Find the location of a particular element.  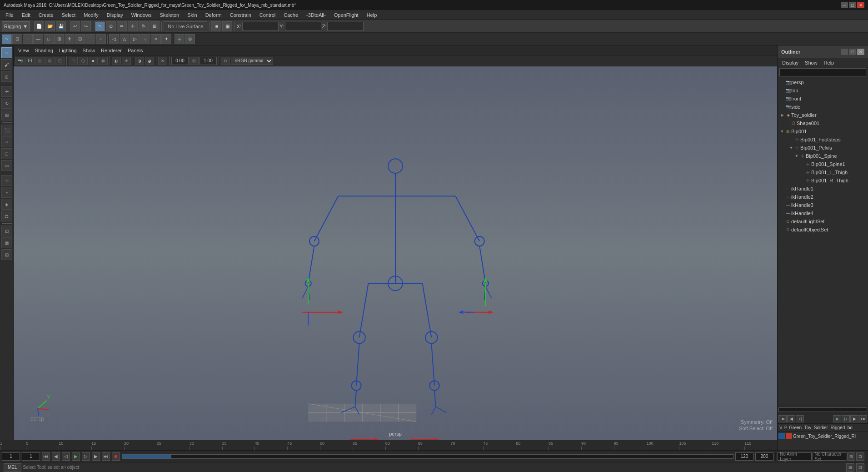

tree-item-objectset: ⊙ defaultObjectSet is located at coordinates (823, 230).